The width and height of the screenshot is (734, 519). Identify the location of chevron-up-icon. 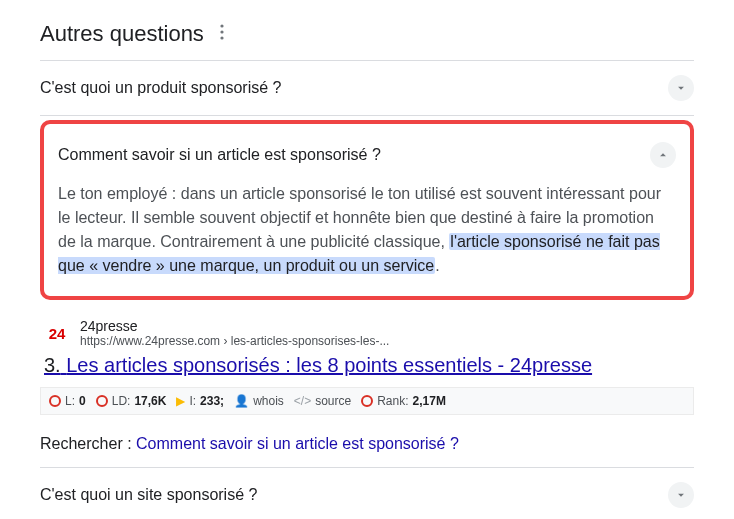
(663, 155).